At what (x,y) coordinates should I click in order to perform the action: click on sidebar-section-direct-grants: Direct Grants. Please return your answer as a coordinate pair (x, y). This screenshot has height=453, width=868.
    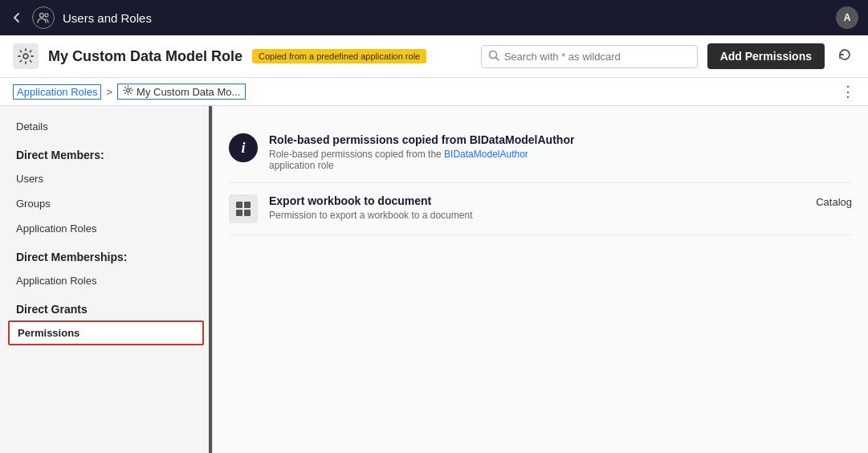
    Looking at the image, I should click on (106, 307).